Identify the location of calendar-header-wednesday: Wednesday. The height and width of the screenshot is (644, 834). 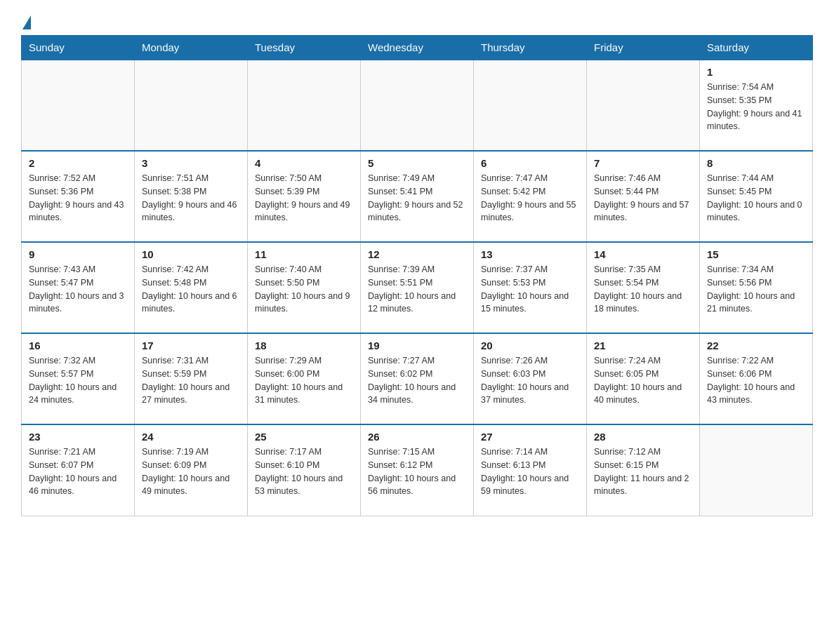
(417, 48).